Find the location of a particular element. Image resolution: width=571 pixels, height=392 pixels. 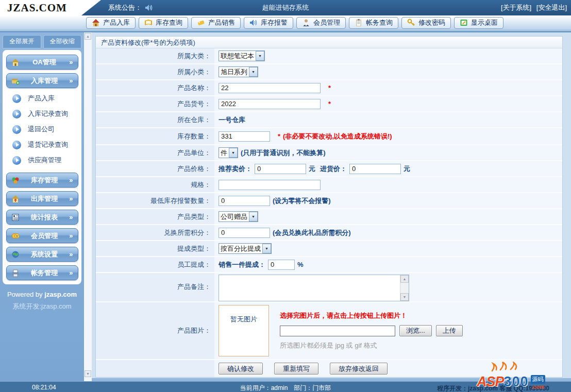

member-faces-icon is located at coordinates (15, 236).